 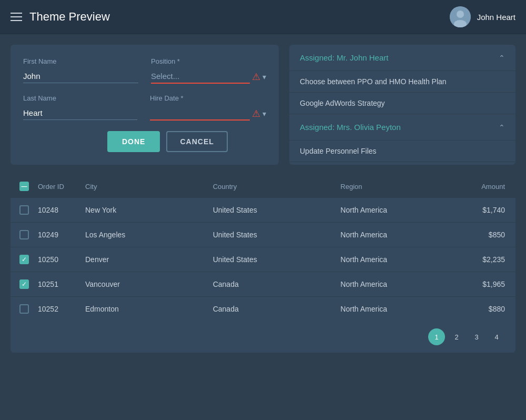 I want to click on row-city-1: New York, so click(x=149, y=210).